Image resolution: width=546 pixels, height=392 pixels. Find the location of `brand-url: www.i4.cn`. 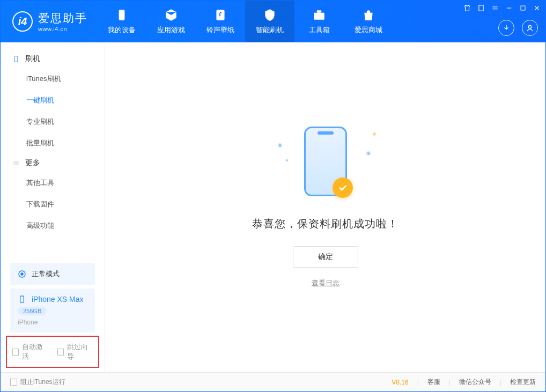

brand-url: www.i4.cn is located at coordinates (63, 29).